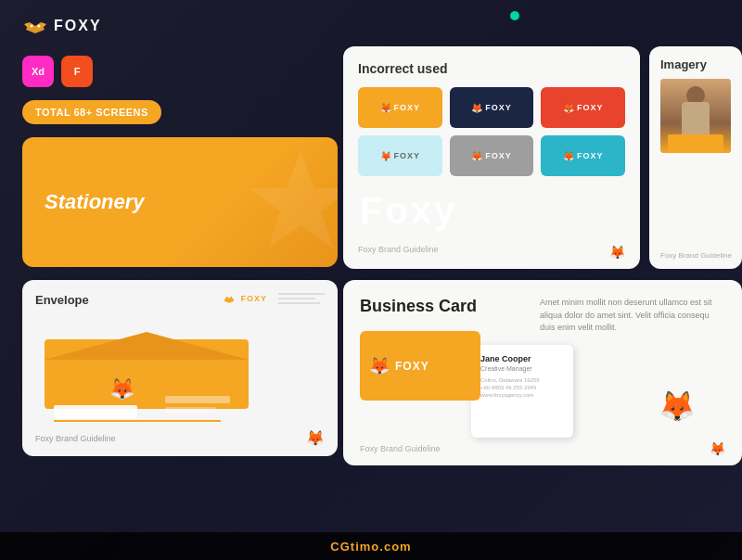  I want to click on person-body, so click(696, 119).